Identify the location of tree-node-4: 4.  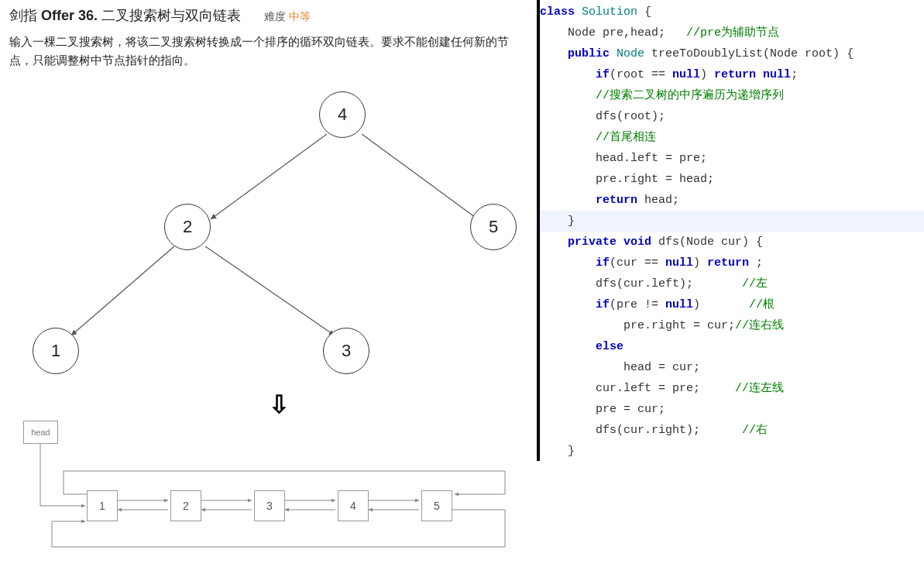
(342, 115).